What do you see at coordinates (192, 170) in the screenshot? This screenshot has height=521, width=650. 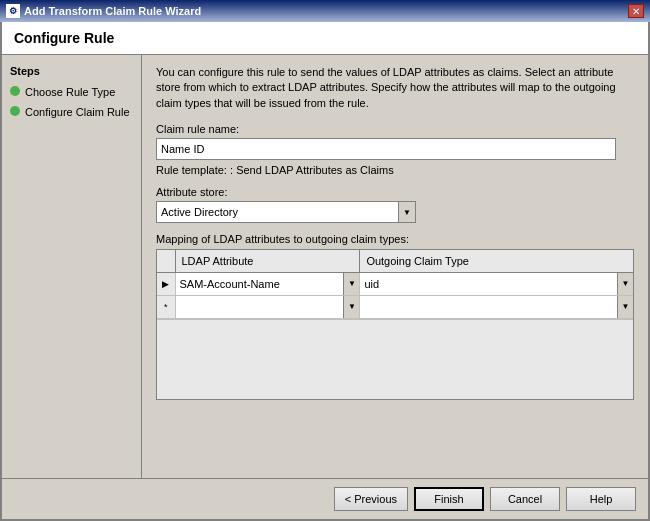 I see `rule-template-label: Rule template:` at bounding box center [192, 170].